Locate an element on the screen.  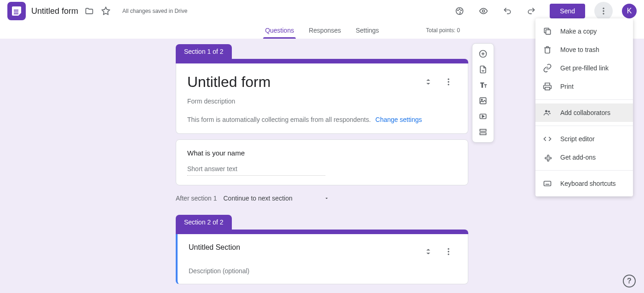
tab-responses: Responses is located at coordinates (325, 30).